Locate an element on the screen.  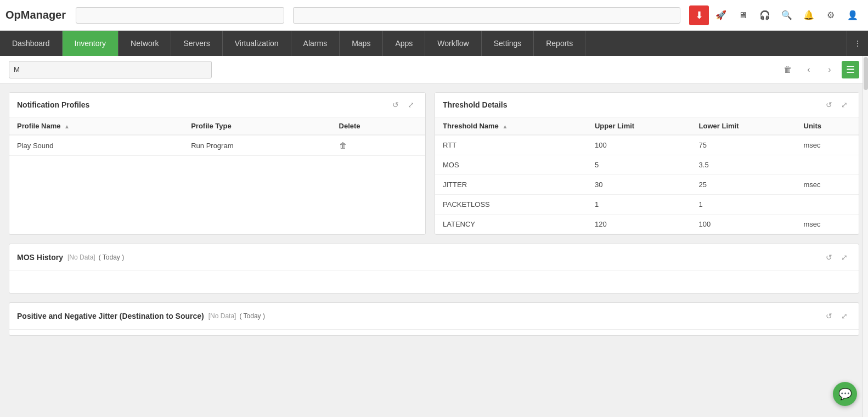
table-row: JITTER 30 25 msec is located at coordinates (647, 185).